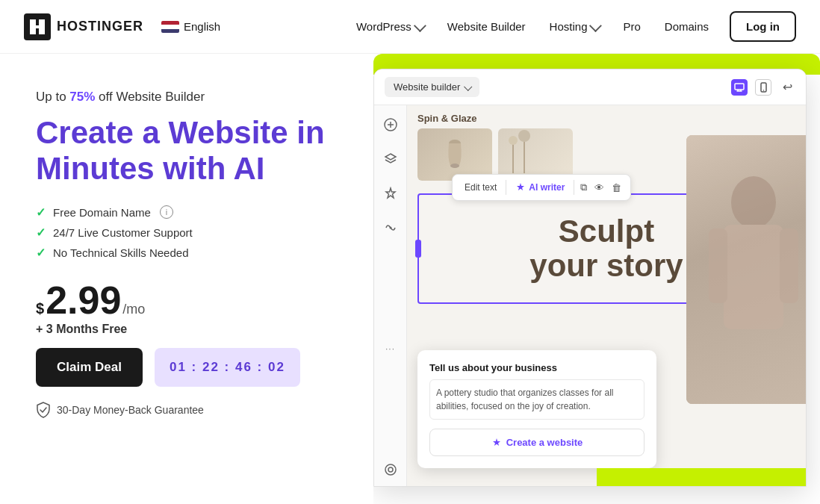  I want to click on phone-icon, so click(763, 87).